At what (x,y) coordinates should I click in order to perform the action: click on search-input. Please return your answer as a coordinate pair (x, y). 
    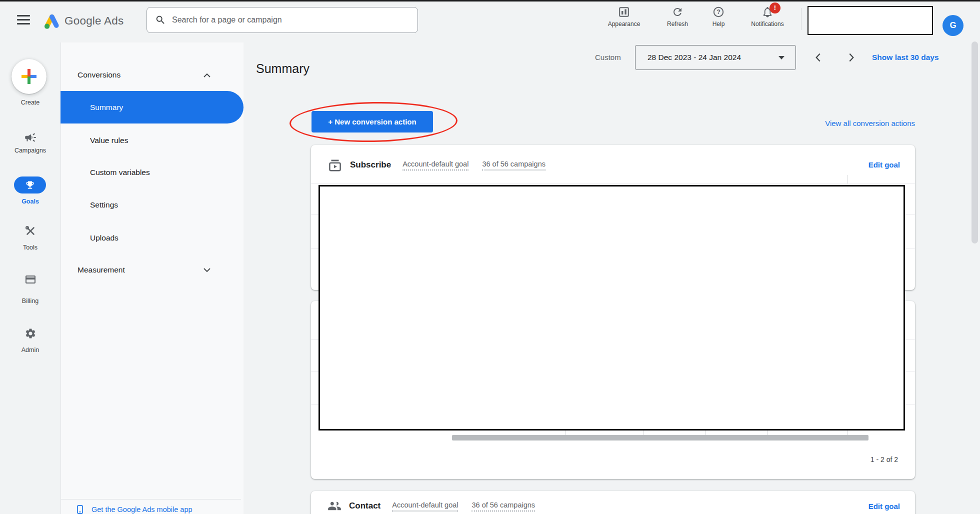
    Looking at the image, I should click on (284, 20).